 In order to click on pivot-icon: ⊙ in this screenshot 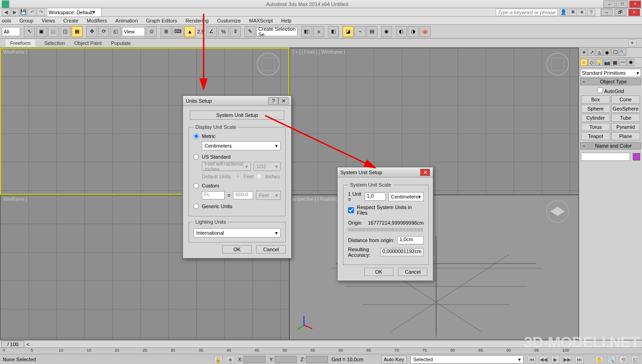, I will do `click(151, 32)`.